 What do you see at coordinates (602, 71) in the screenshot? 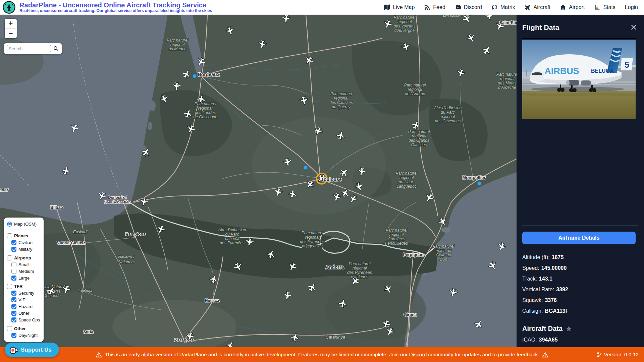
I see `photo-model-text: BELUGA` at bounding box center [602, 71].